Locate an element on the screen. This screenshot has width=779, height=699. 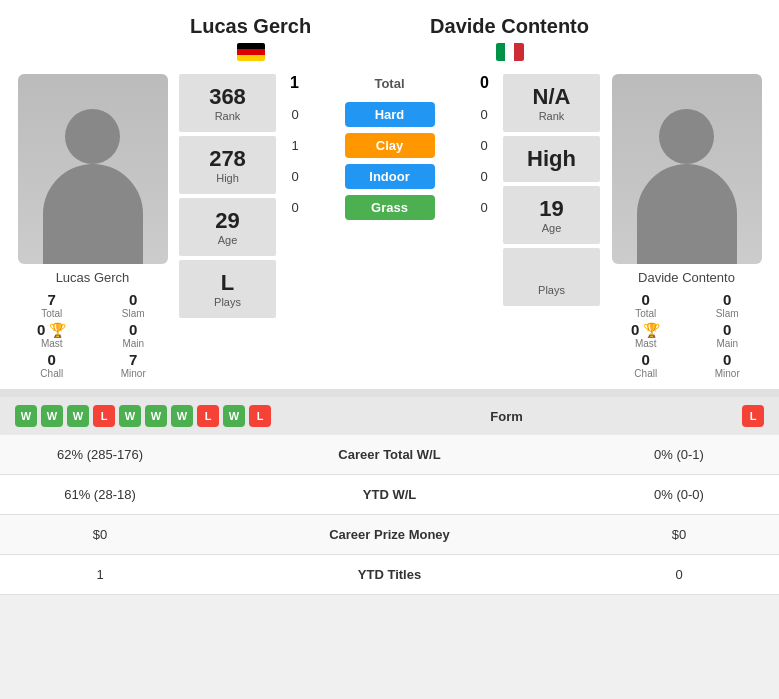
court-total-label: Total is located at coordinates (389, 84).